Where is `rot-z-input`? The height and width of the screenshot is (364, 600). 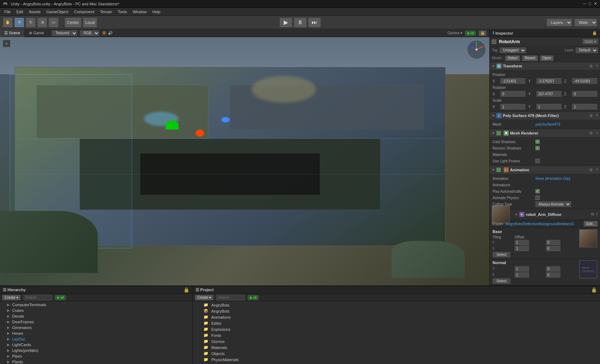 rot-z-input is located at coordinates (585, 94).